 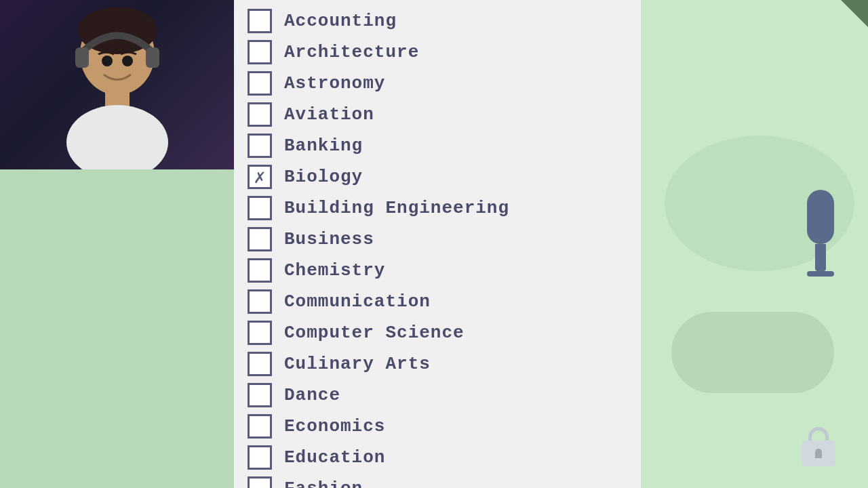 What do you see at coordinates (437, 208) in the screenshot?
I see `checklist-item: Building Engineering` at bounding box center [437, 208].